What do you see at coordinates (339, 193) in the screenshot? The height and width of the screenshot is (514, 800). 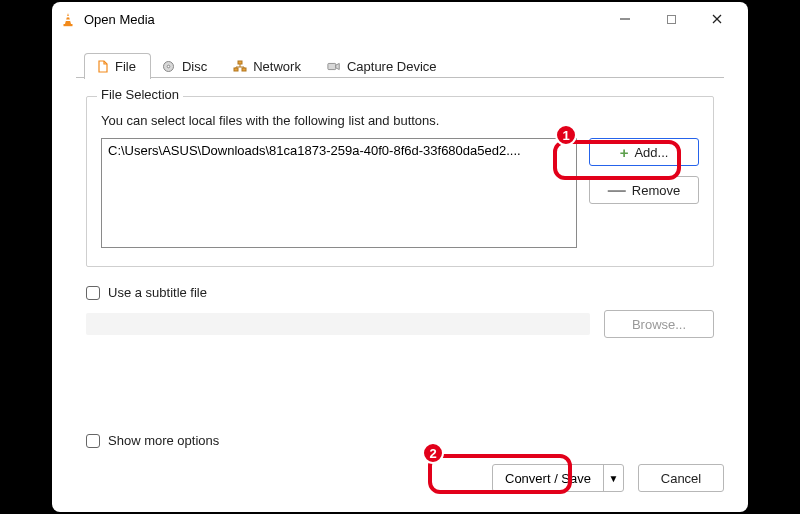 I see `file-list: C:\Users\ASUS\Downloads\81ca1873-259a-40…` at bounding box center [339, 193].